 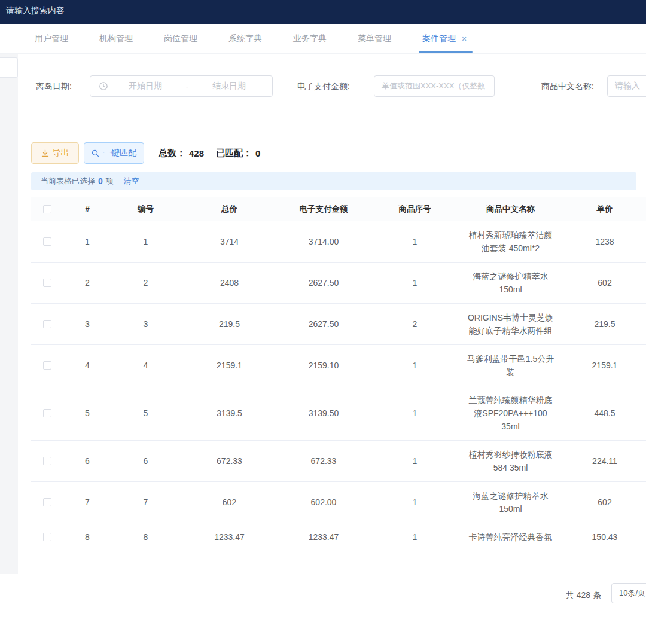 I want to click on header-epay-amount: 电子支付金额, so click(x=324, y=209).